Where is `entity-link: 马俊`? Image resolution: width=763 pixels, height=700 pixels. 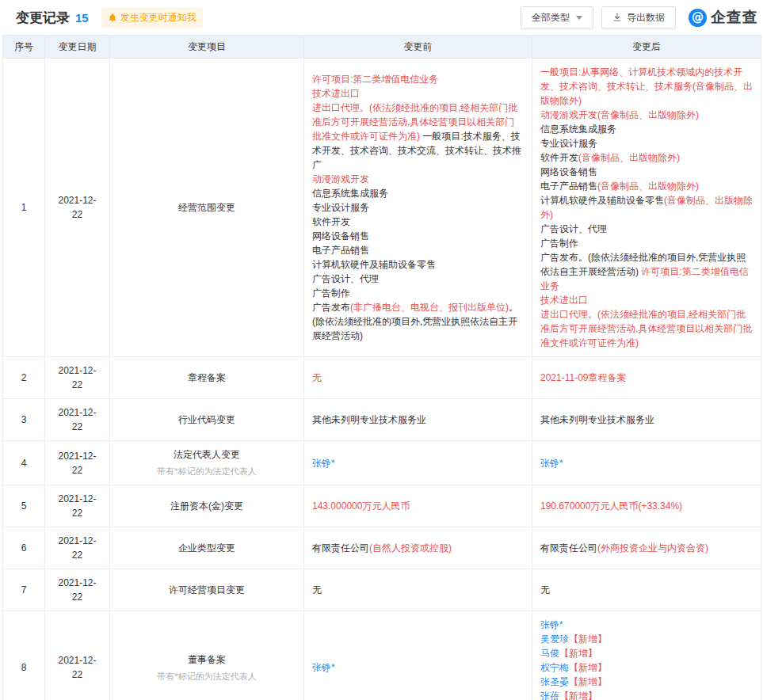
entity-link: 马俊 is located at coordinates (550, 653).